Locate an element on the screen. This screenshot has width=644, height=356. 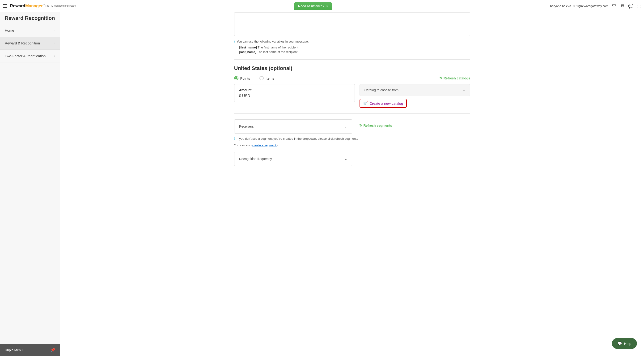
amount-box: Amount 0 USD is located at coordinates (294, 93).